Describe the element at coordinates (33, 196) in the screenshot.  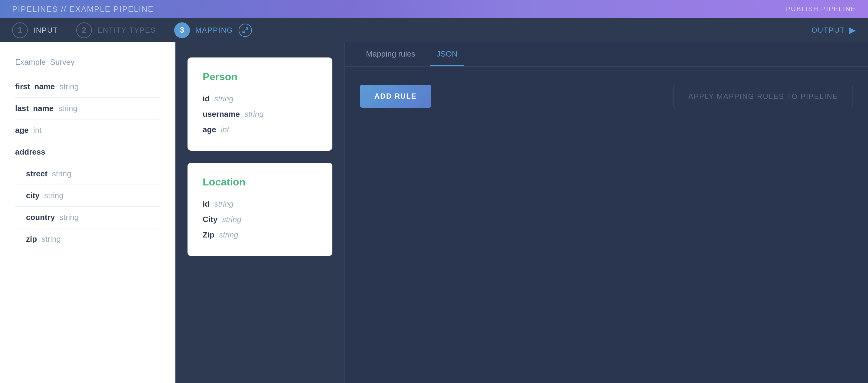
I see `field-name: city` at that location.